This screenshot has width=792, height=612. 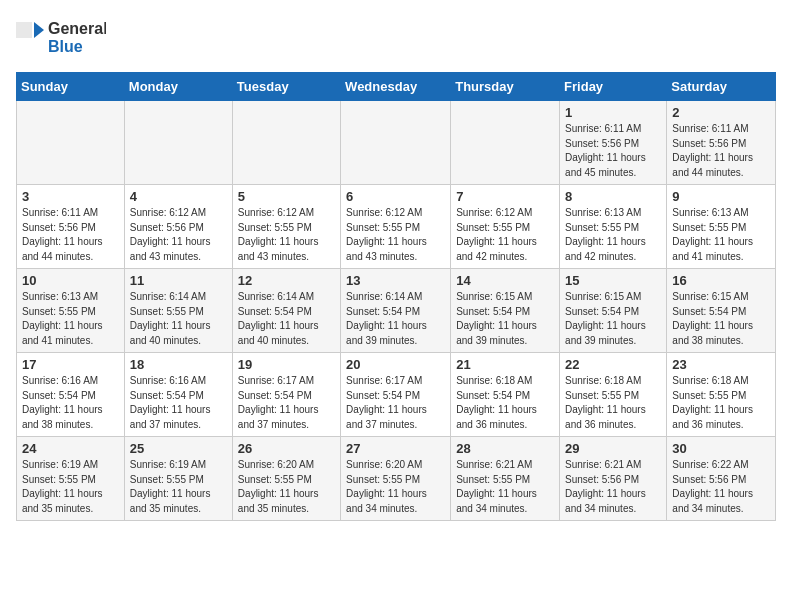 What do you see at coordinates (286, 280) in the screenshot?
I see `day-number: 12` at bounding box center [286, 280].